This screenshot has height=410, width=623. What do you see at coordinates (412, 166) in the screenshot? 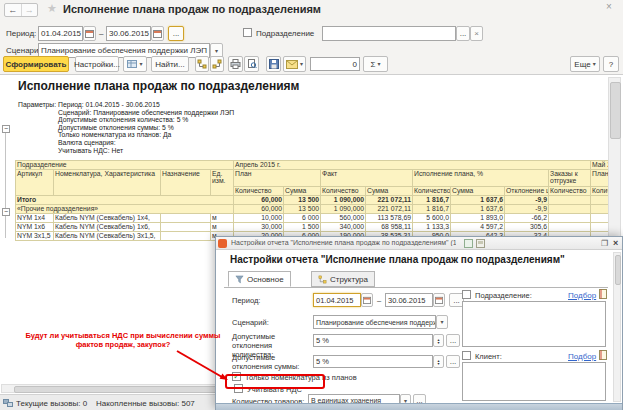
I see `col-month-april: Апрель 2015 г.` at bounding box center [412, 166].